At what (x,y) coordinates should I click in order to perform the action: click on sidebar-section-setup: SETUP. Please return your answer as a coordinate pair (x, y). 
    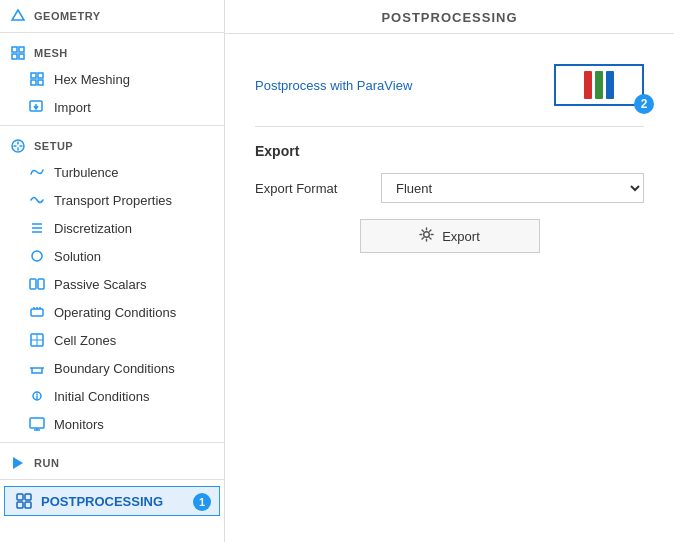
    Looking at the image, I should click on (112, 144).